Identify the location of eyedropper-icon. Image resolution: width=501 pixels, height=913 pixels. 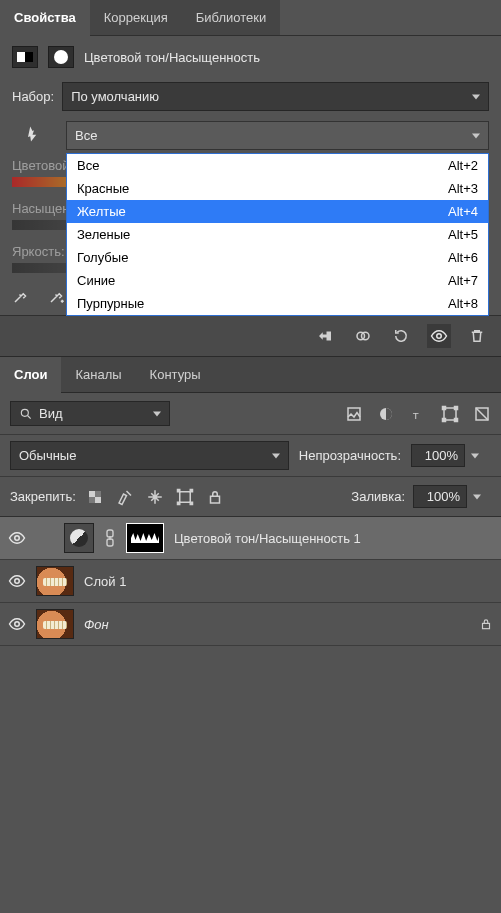
(21, 296).